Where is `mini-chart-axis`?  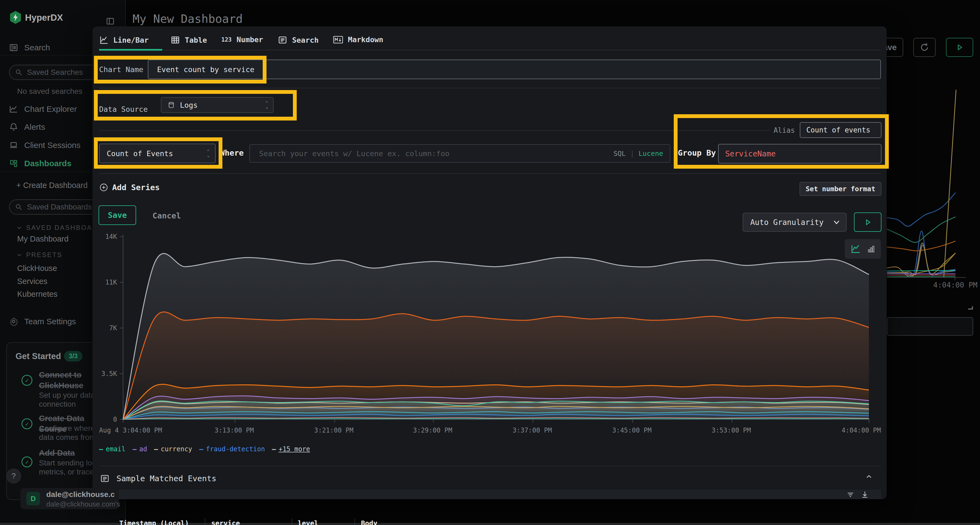 mini-chart-axis is located at coordinates (926, 278).